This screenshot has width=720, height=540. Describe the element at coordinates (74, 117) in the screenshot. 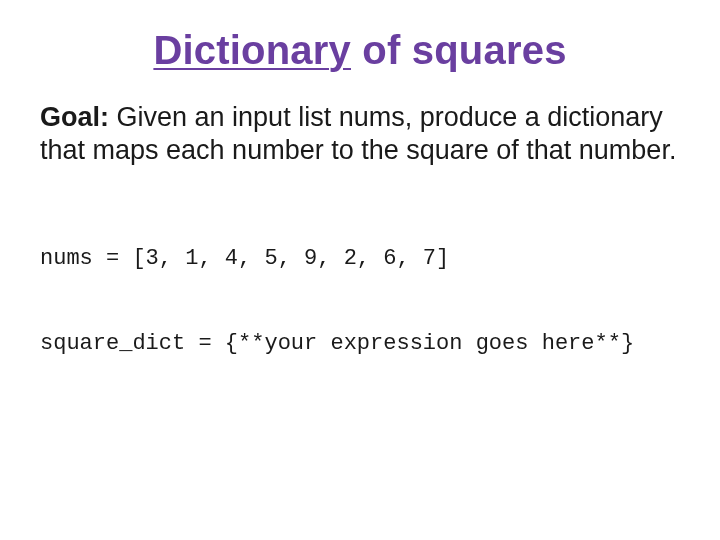

I see `goal-label: Goal:` at that location.